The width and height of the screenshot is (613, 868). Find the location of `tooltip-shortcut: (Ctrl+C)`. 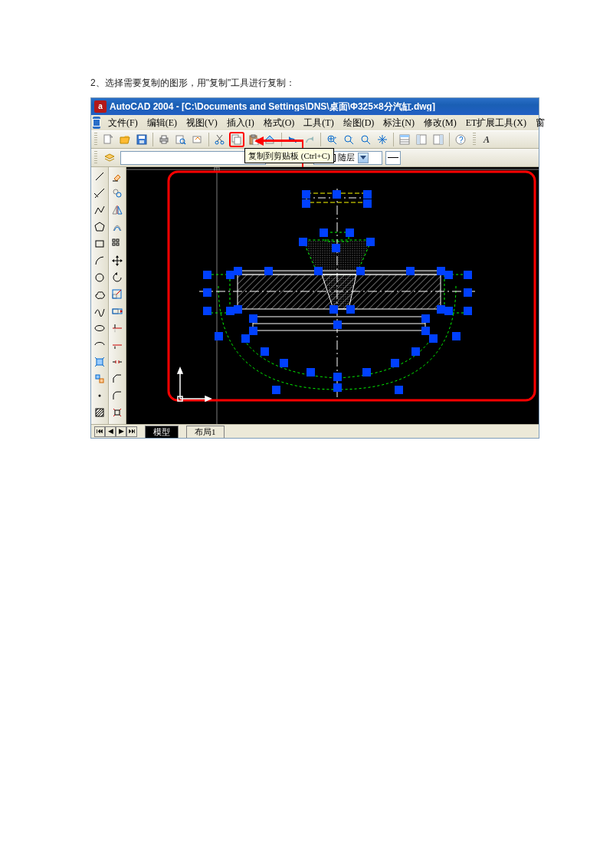

tooltip-shortcut: (Ctrl+C) is located at coordinates (316, 156).